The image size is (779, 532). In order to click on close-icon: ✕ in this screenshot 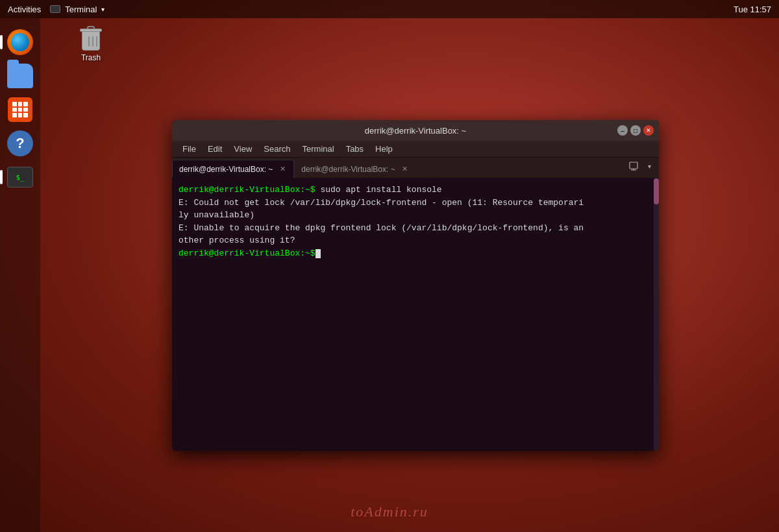, I will do `click(649, 130)`.